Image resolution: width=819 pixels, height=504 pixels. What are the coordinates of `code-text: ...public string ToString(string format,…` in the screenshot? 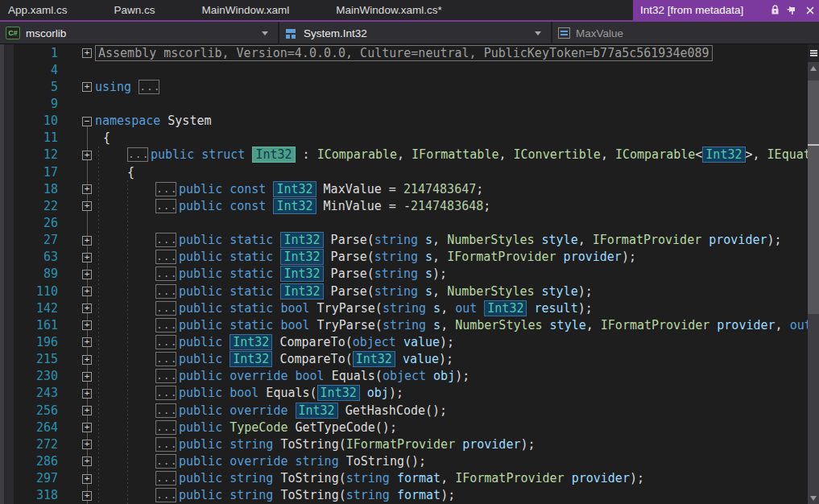 It's located at (451, 478).